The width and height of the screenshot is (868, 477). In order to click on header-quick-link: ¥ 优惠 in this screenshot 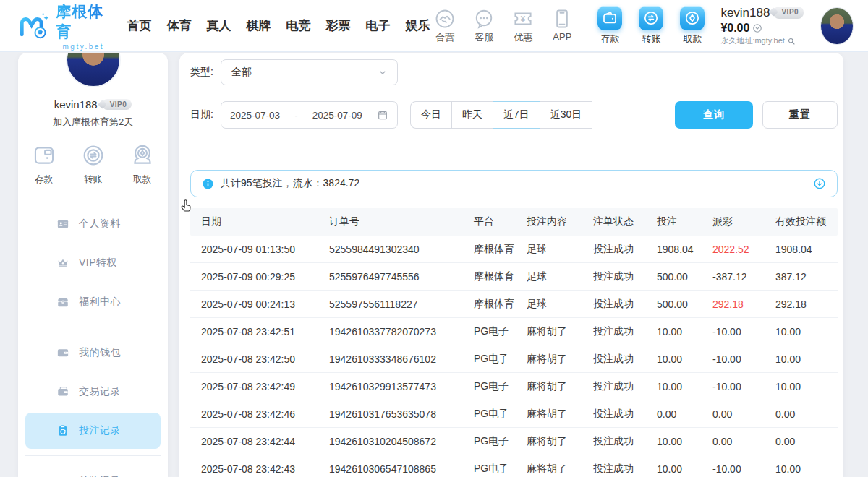, I will do `click(523, 26)`.